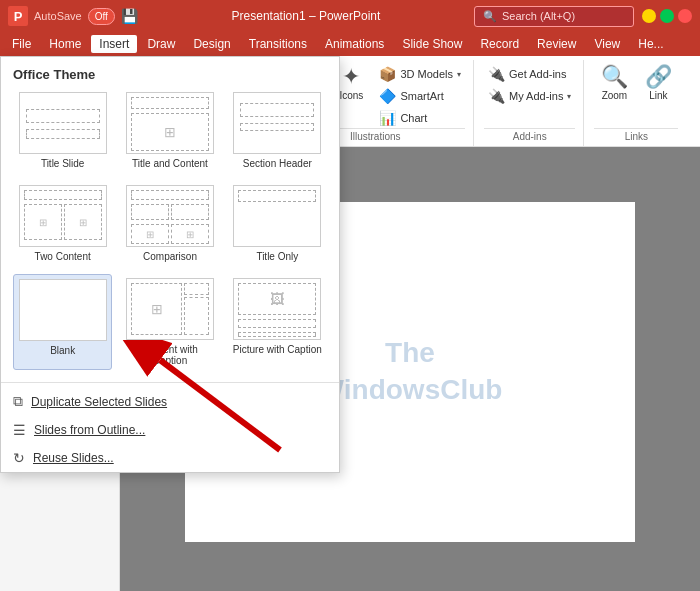 The image size is (700, 591). Describe the element at coordinates (420, 96) in the screenshot. I see `smartart-button: 🔷 SmartArt` at that location.